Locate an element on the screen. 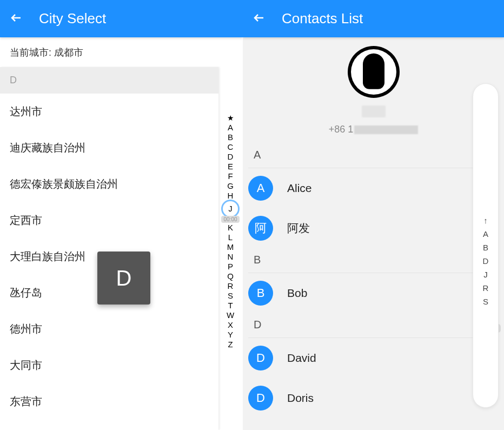 The width and height of the screenshot is (504, 430). index-letter: L is located at coordinates (230, 237).